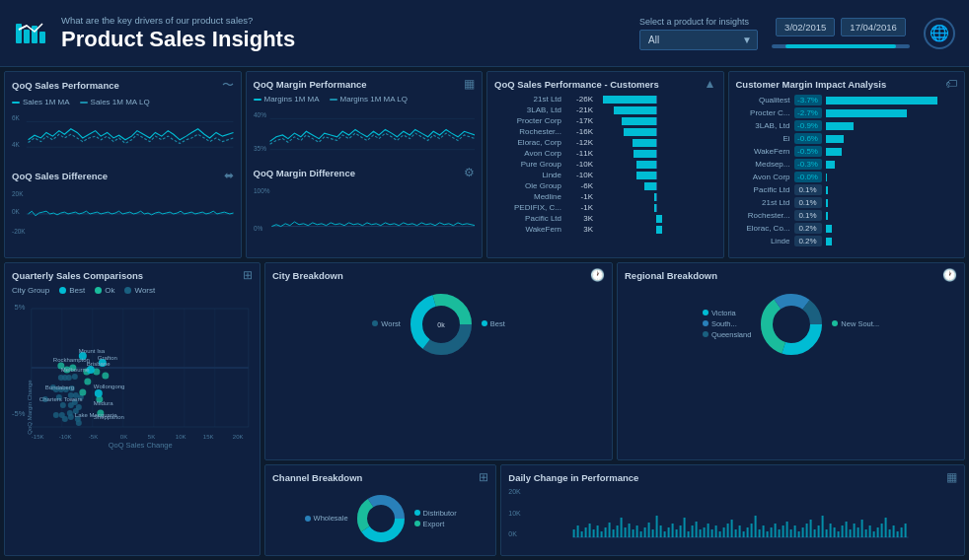 The image size is (969, 560). Describe the element at coordinates (808, 138) in the screenshot. I see `margin-value-box: -0.6%` at that location.